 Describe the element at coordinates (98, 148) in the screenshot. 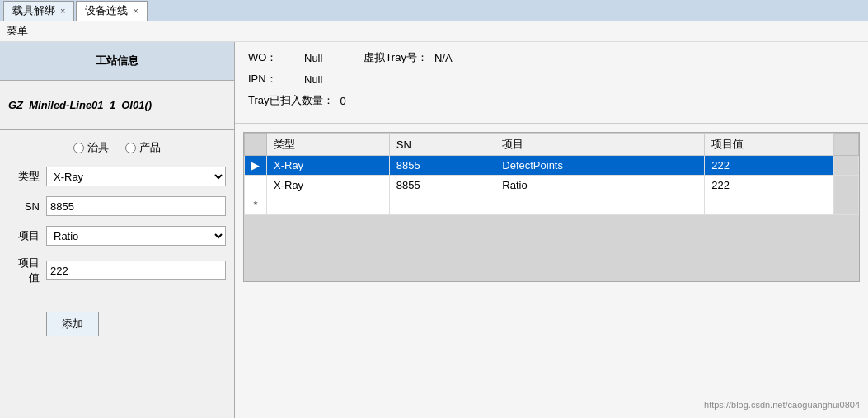

I see `radio-fixture-label: 治具` at that location.